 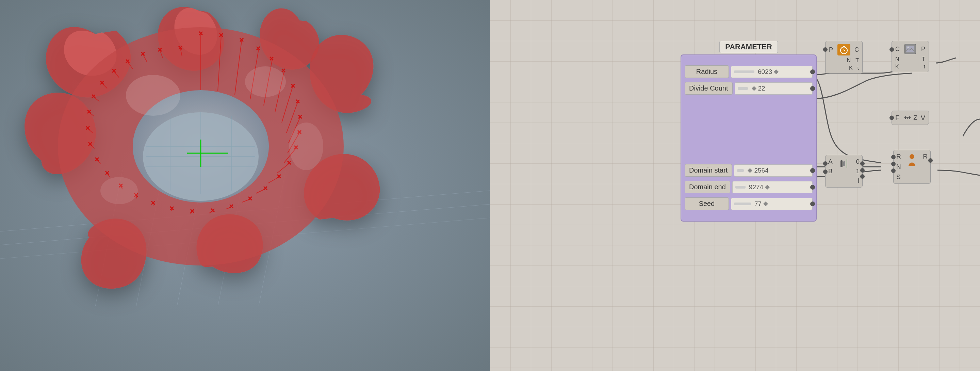 What do you see at coordinates (772, 187) in the screenshot?
I see `domain-end-slider: 9274` at bounding box center [772, 187].